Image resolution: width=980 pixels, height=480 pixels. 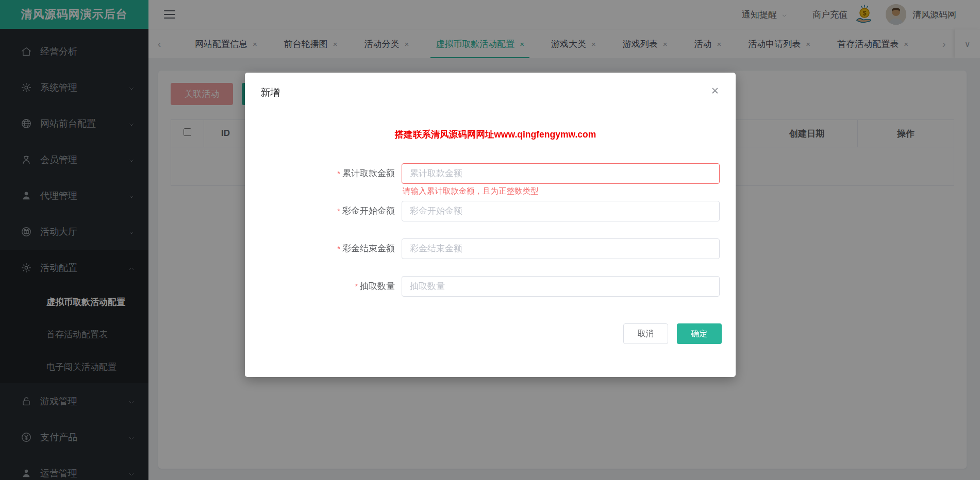 What do you see at coordinates (561, 174) in the screenshot?
I see `total-withdraw-input` at bounding box center [561, 174].